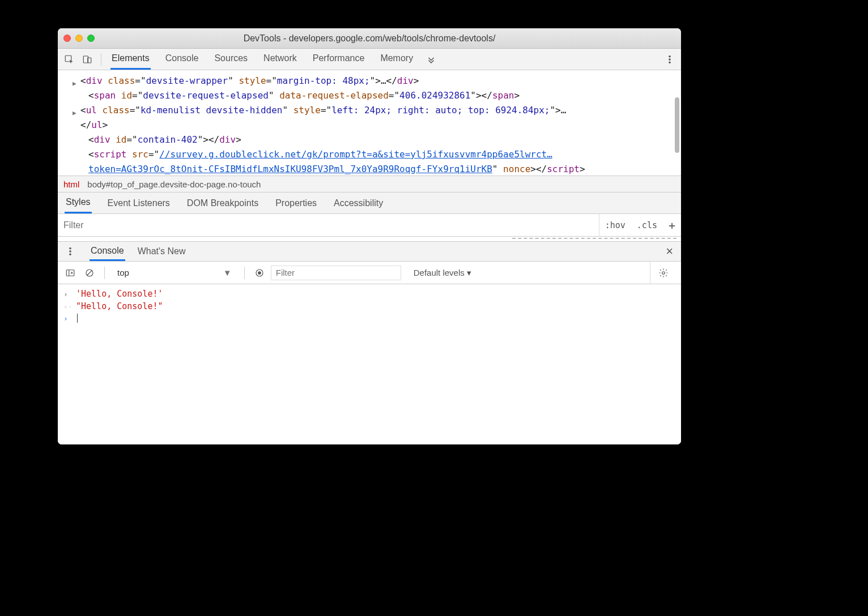 The width and height of the screenshot is (868, 616). I want to click on console-filter-input, so click(336, 273).